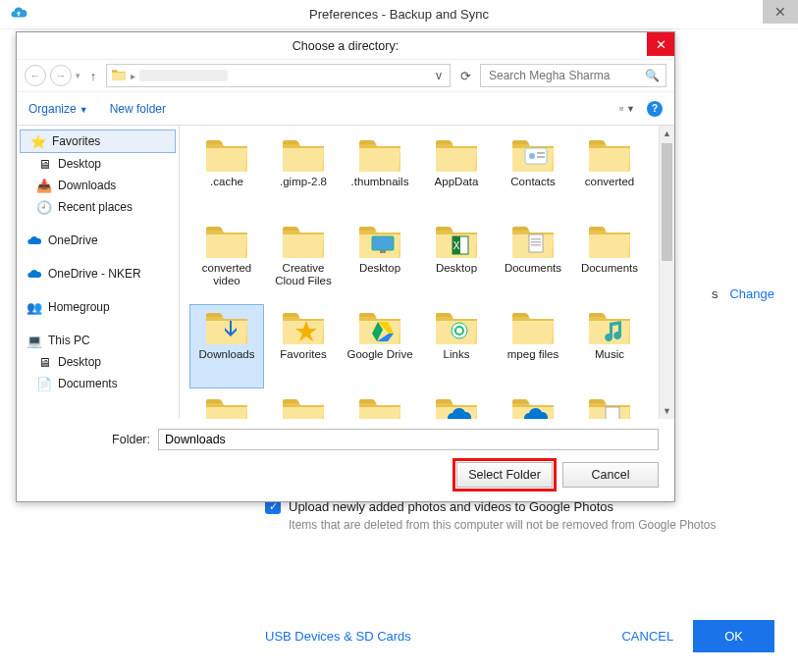  What do you see at coordinates (98, 141) in the screenshot?
I see `tree-favorites: ⭐Favorites` at bounding box center [98, 141].